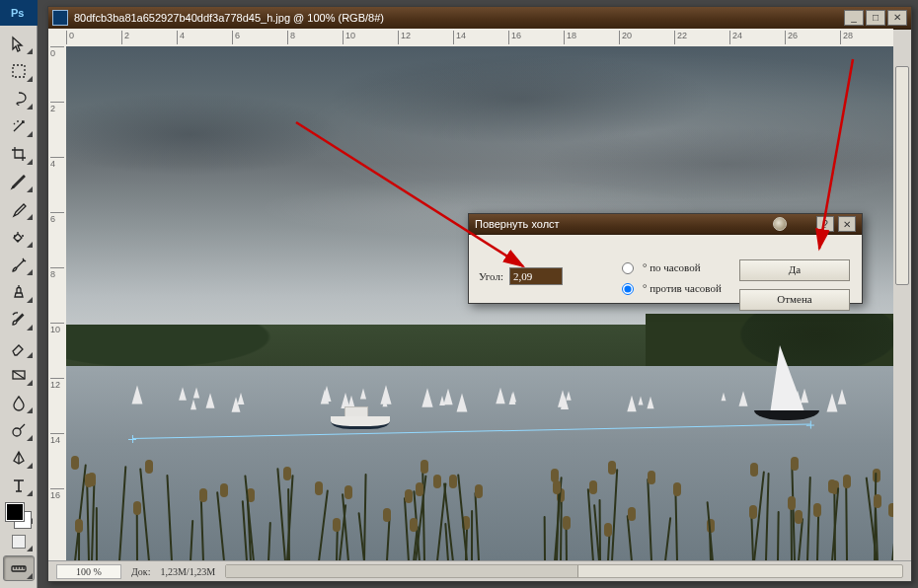 The height and width of the screenshot is (588, 918). What do you see at coordinates (188, 572) in the screenshot?
I see `docsize-value: 1,23M/1,23M` at bounding box center [188, 572].